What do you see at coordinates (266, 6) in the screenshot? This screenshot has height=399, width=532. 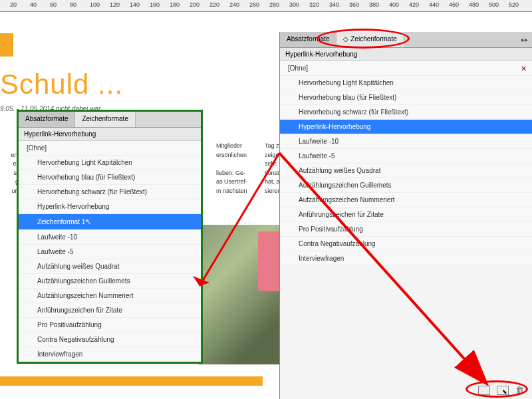 I see `horizontal-ruler: 2040608010012014016018020022024026028030…` at bounding box center [266, 6].